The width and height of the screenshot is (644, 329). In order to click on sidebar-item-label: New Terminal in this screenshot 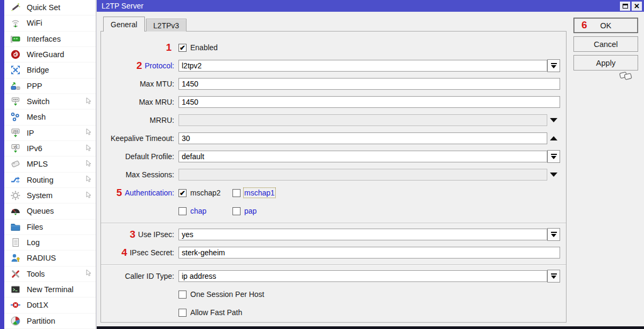, I will do `click(60, 289)`.